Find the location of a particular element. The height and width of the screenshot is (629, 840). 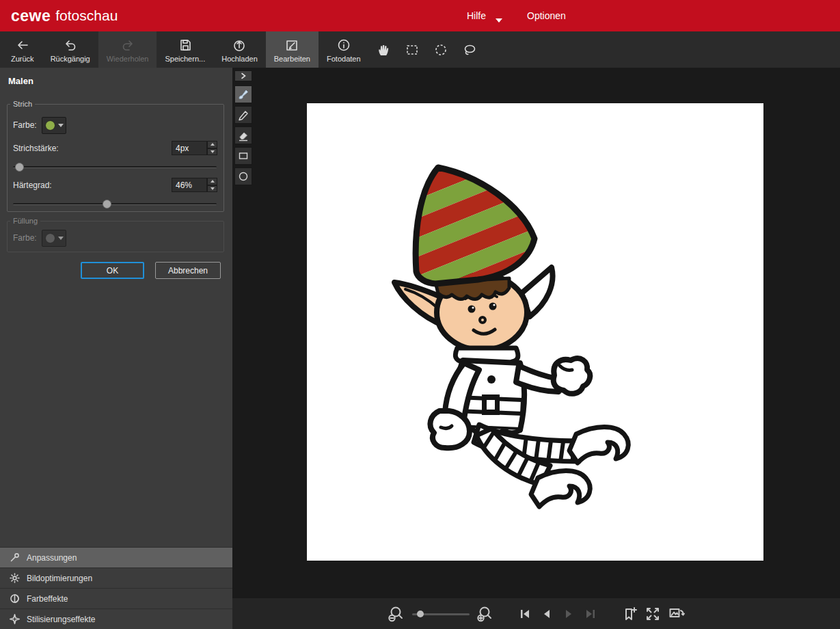

sidebar-item-stilisierungseffekte: Stilisierungseffekte is located at coordinates (116, 619).